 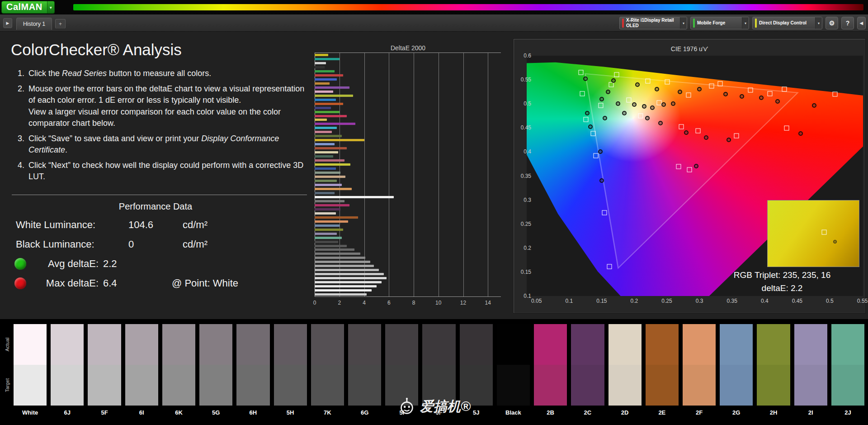 What do you see at coordinates (720, 23) in the screenshot?
I see `device-dropdown: Mobile Forge▾` at bounding box center [720, 23].